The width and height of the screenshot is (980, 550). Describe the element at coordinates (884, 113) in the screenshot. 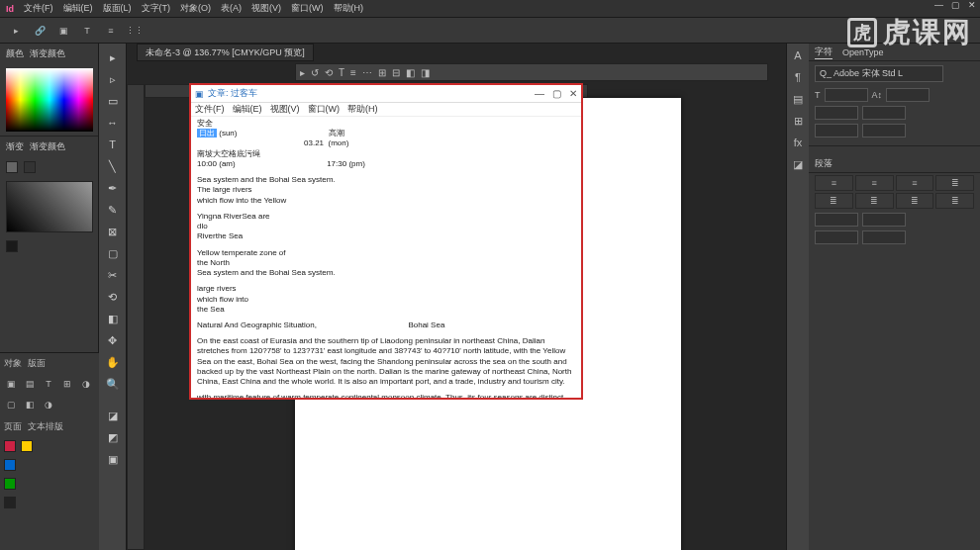

I see `track-field` at that location.